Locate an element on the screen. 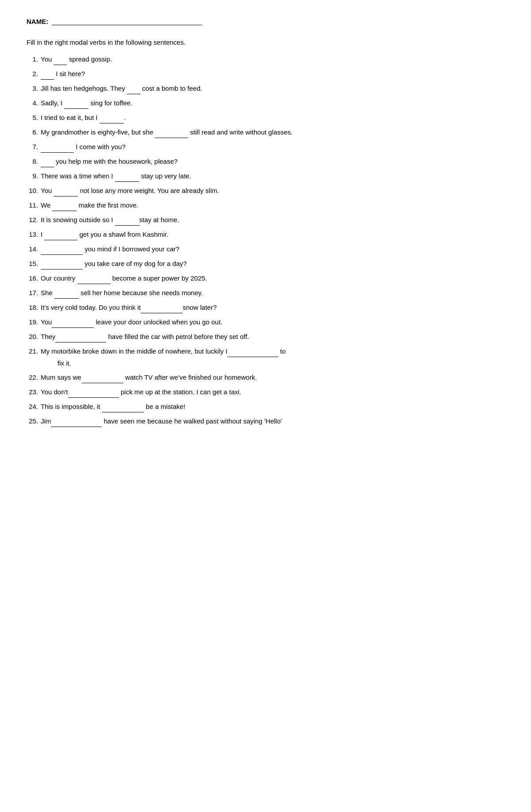 The image size is (531, 812). list-item: 15. you take care of my dog for a day? is located at coordinates (266, 264).